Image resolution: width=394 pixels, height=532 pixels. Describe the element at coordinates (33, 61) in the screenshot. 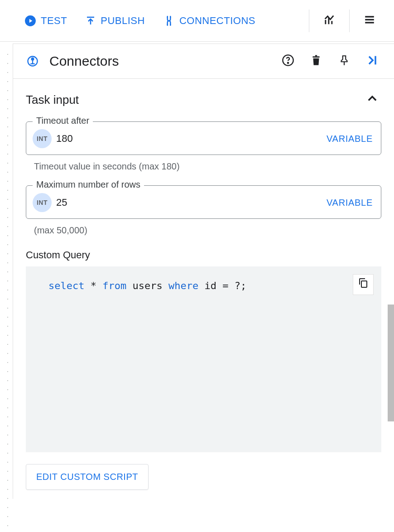

I see `connectors-node-icon` at that location.